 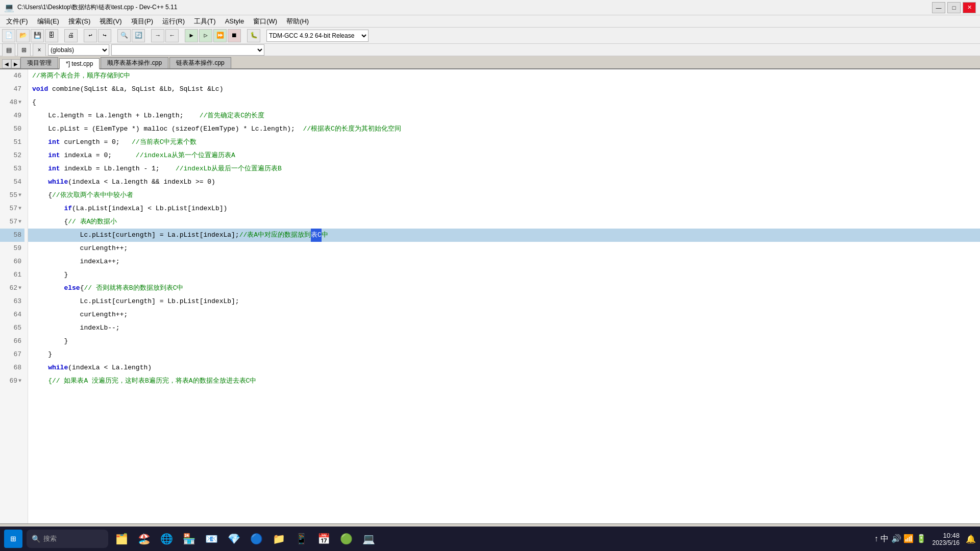 I want to click on nav-bar: ▤ ⊞ × (globals), so click(x=490, y=50).